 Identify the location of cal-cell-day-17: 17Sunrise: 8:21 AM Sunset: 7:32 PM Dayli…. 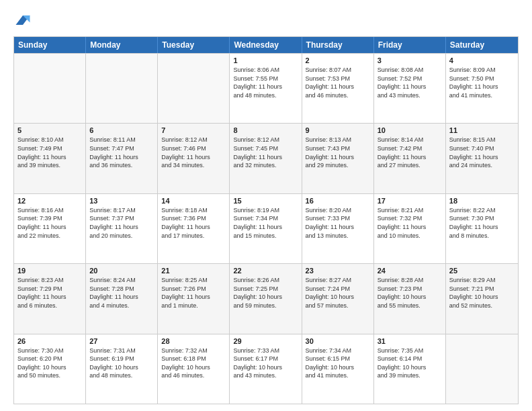
(410, 228).